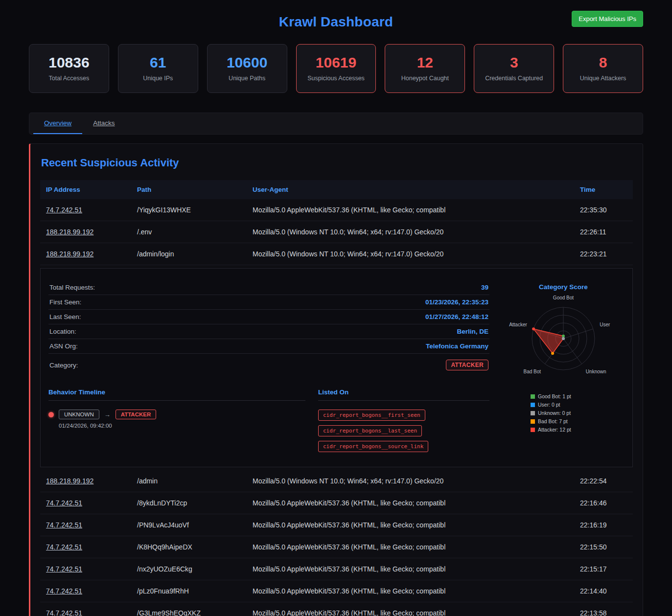 This screenshot has height=616, width=672. I want to click on field-label: Last Seen:, so click(66, 317).